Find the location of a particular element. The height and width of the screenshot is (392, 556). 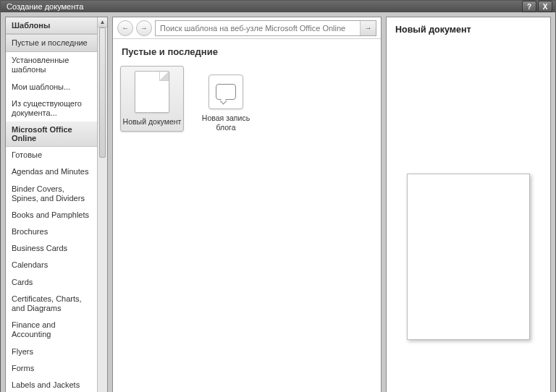

titlebar: Создание документа ? X is located at coordinates (278, 7).